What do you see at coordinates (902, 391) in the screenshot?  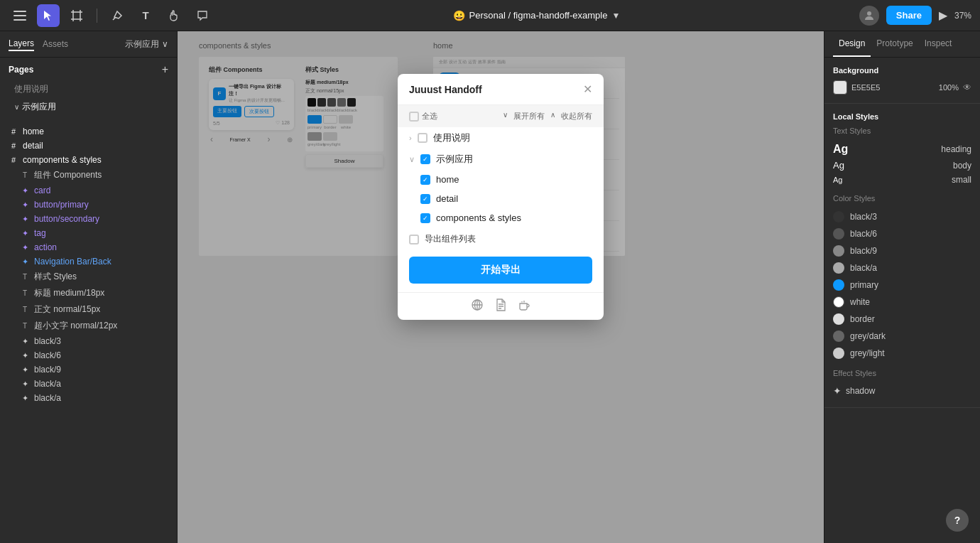 I see `effect-shadow: ✦ shadow` at bounding box center [902, 391].